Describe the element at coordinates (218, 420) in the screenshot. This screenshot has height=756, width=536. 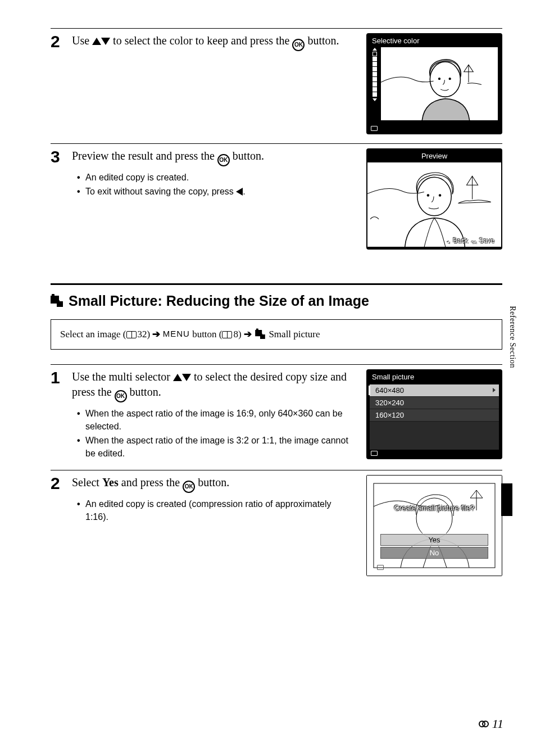
I see `note: When the aspect ratio of the image is 16…` at that location.